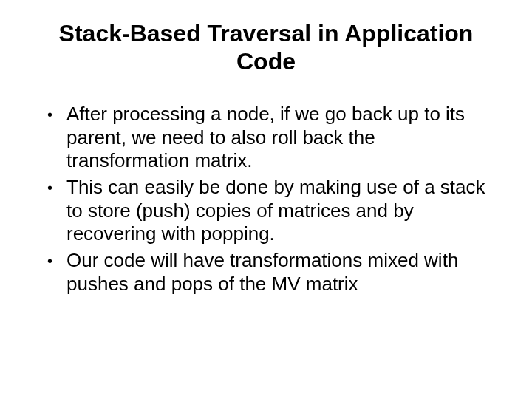  I want to click on list-item: After processing a node, if we go back u…, so click(273, 137).